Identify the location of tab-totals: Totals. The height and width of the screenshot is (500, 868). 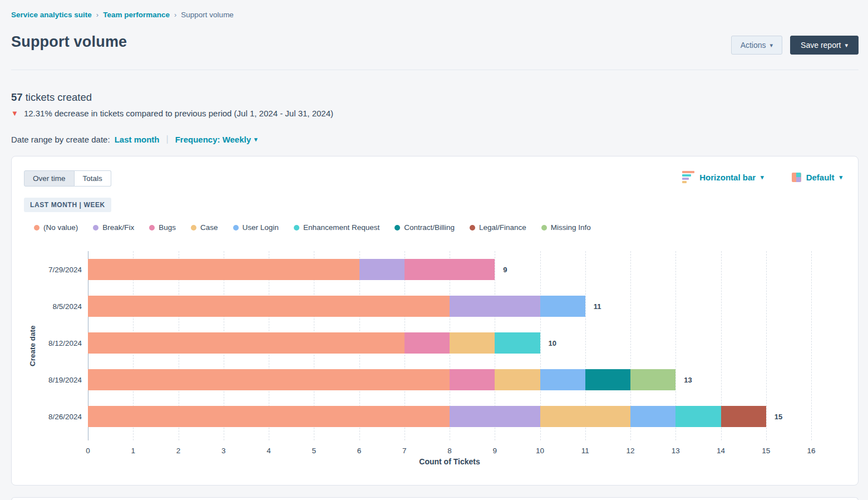
(93, 178).